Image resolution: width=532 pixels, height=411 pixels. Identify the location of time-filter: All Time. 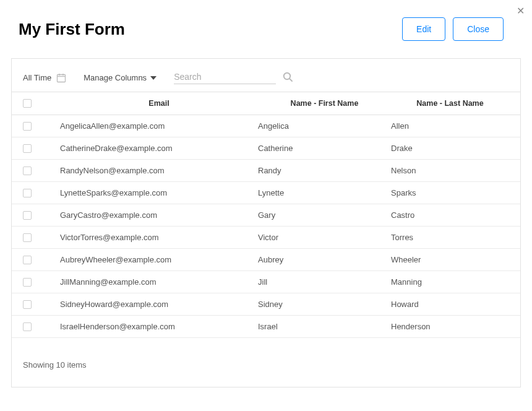
(45, 78).